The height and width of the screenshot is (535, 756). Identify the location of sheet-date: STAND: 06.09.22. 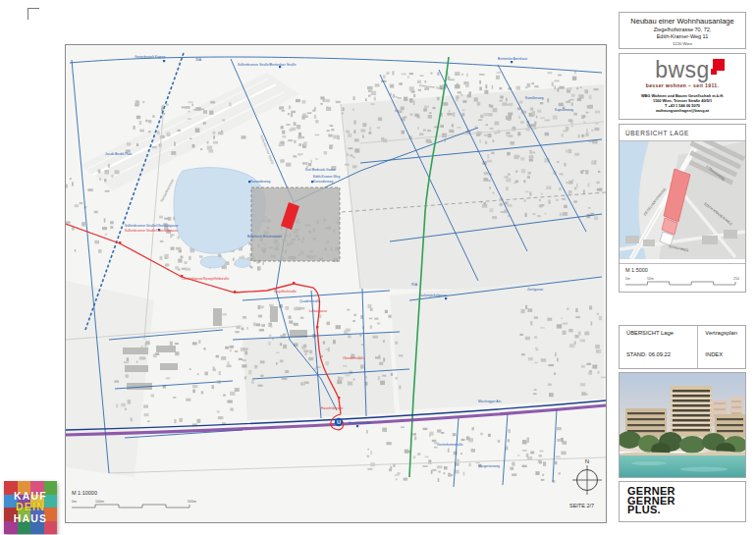
(658, 358).